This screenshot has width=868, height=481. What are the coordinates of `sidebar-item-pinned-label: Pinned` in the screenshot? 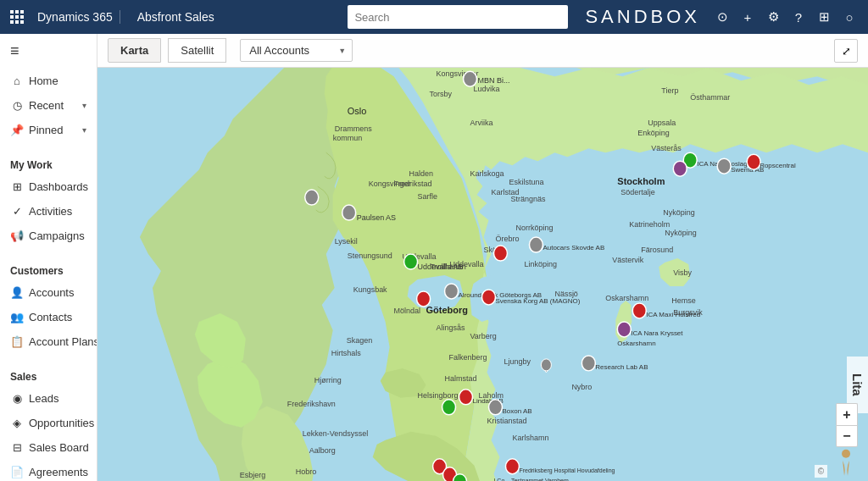 It's located at (46, 130).